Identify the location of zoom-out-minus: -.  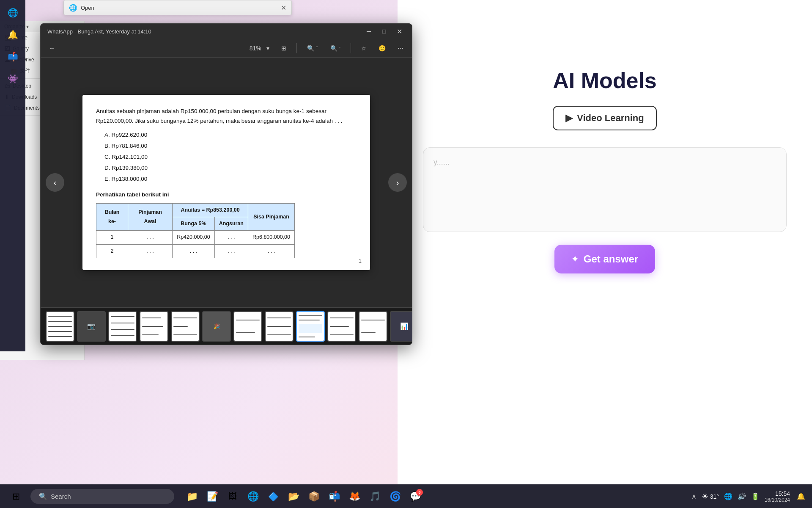
(340, 47).